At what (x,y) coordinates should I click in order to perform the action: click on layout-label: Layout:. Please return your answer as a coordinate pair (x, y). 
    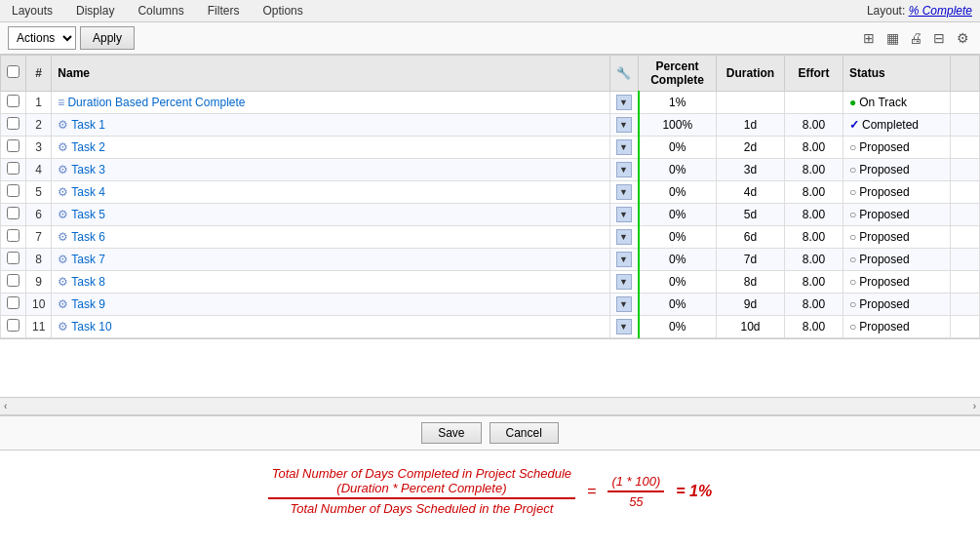
    Looking at the image, I should click on (887, 11).